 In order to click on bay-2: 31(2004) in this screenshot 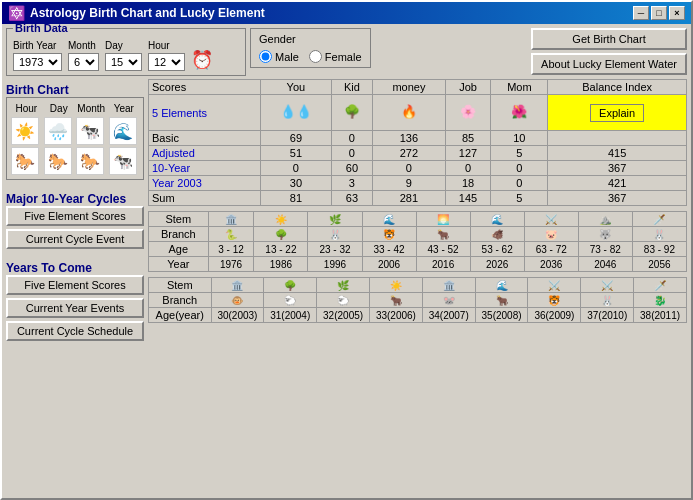, I will do `click(290, 316)`.